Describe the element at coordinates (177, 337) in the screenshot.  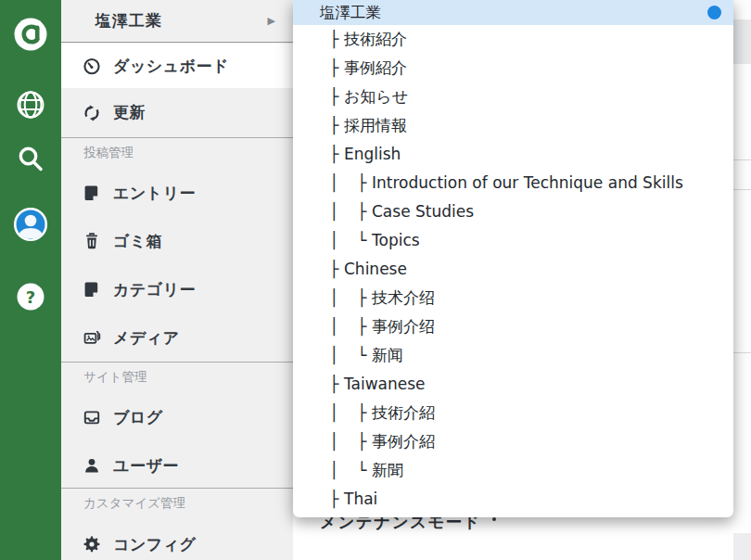
I see `menu-item-media: メディア` at that location.